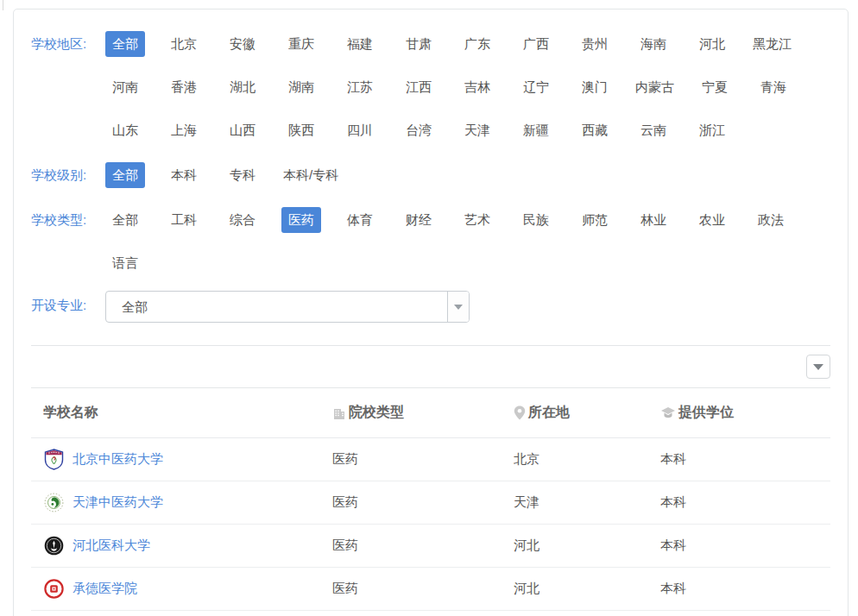 This screenshot has width=858, height=616. I want to click on filter-option: 河南, so click(125, 87).